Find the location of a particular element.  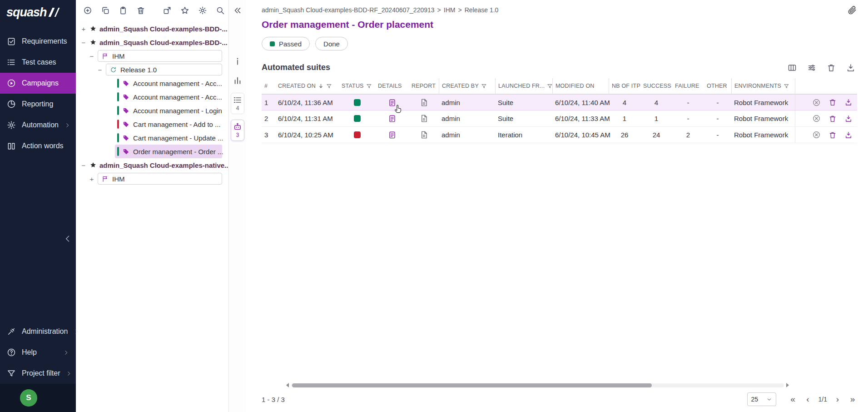

last-page-button: » is located at coordinates (853, 399).